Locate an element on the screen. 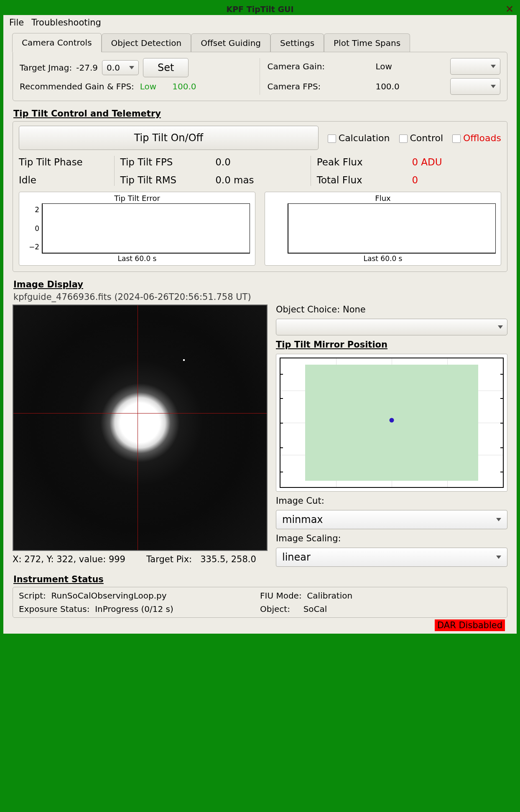 The width and height of the screenshot is (520, 812). exposure-status-label: Exposure Status: is located at coordinates (54, 609).